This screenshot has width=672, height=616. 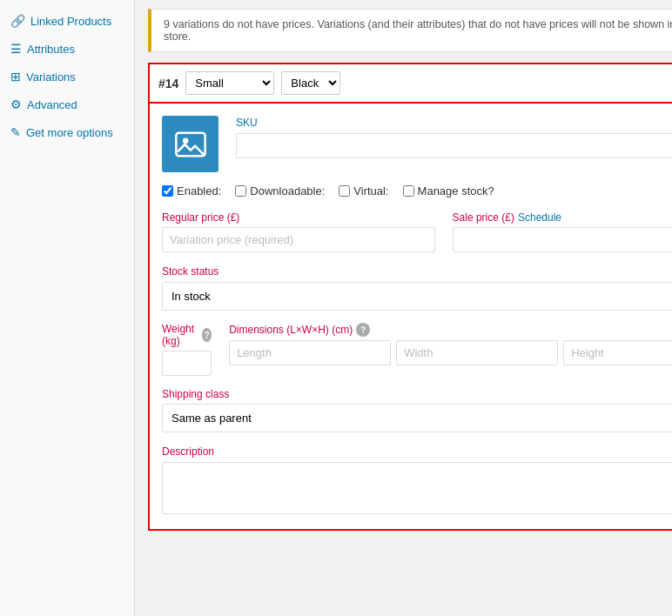 What do you see at coordinates (371, 191) in the screenshot?
I see `virtual-label: Virtual:` at bounding box center [371, 191].